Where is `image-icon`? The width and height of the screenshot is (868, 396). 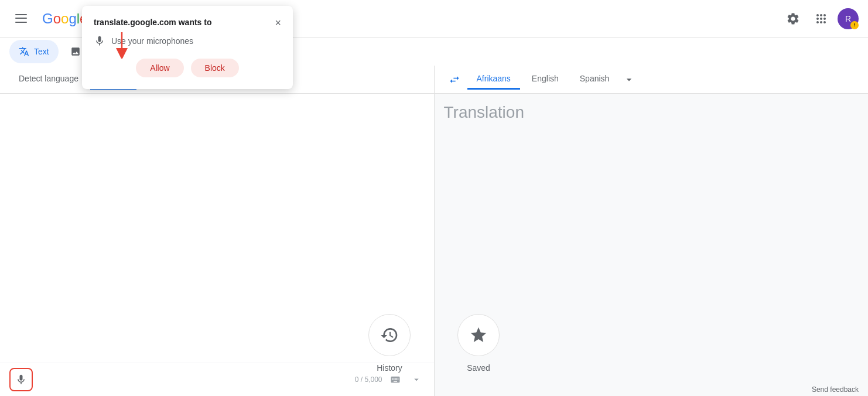 image-icon is located at coordinates (76, 52).